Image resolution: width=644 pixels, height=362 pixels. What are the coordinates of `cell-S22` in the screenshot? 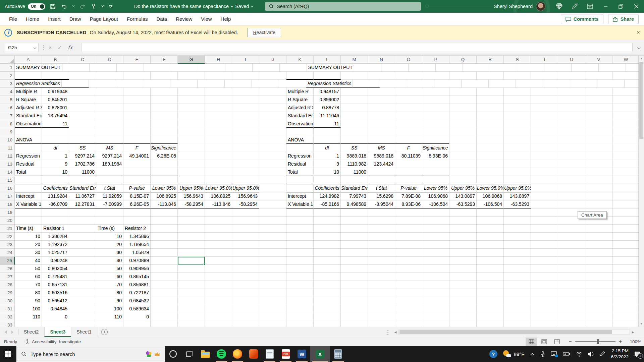 It's located at (517, 237).